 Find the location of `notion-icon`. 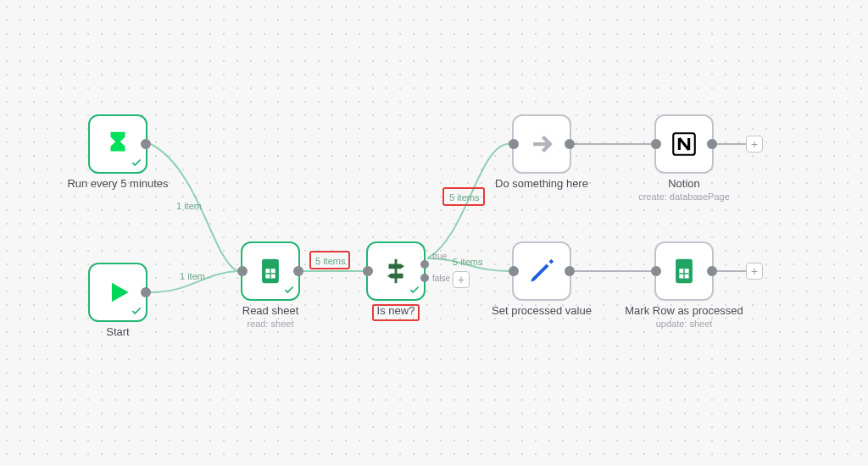

notion-icon is located at coordinates (684, 144).